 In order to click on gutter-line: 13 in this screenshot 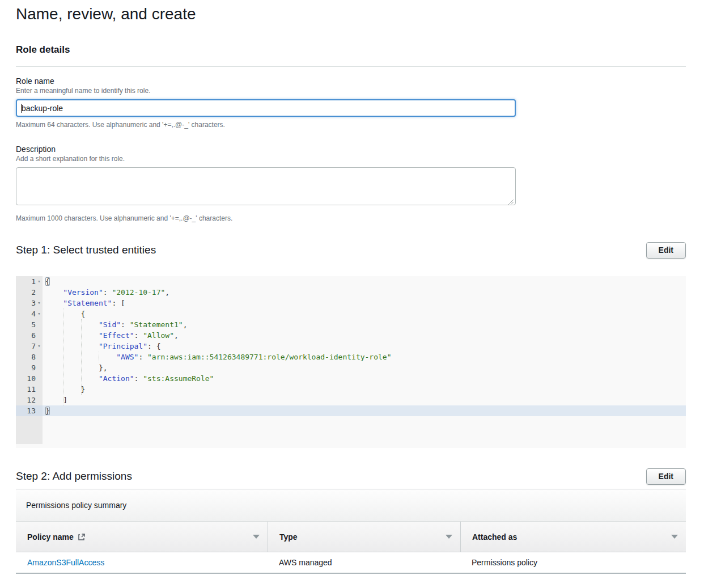, I will do `click(29, 411)`.